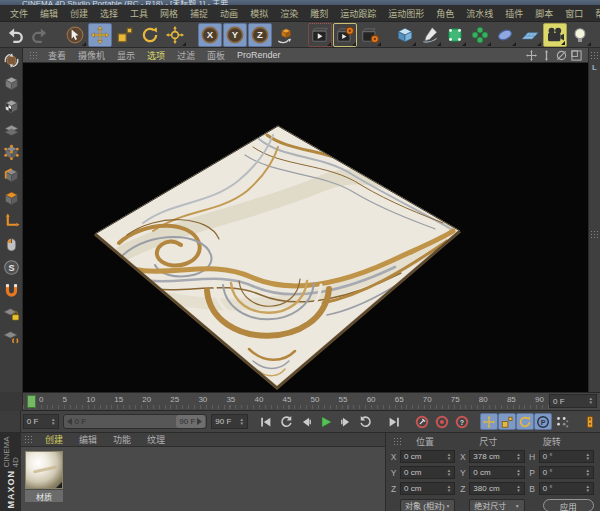 This screenshot has width=600, height=511. Describe the element at coordinates (422, 422) in the screenshot. I see `record-keyframe-button` at that location.